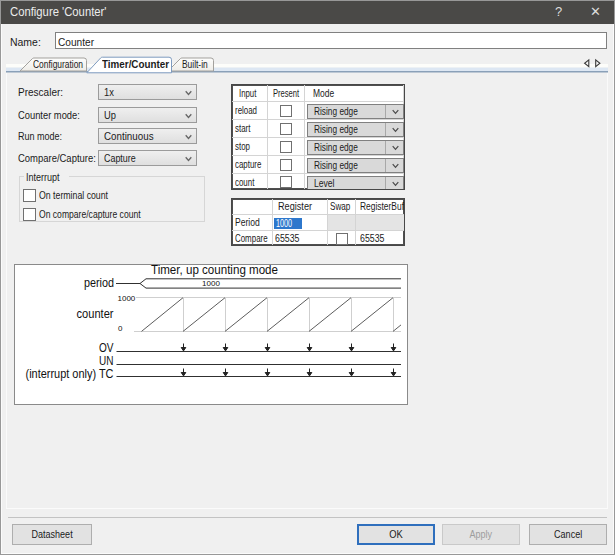 This screenshot has width=615, height=555. I want to click on svg-text: period, so click(99, 283).